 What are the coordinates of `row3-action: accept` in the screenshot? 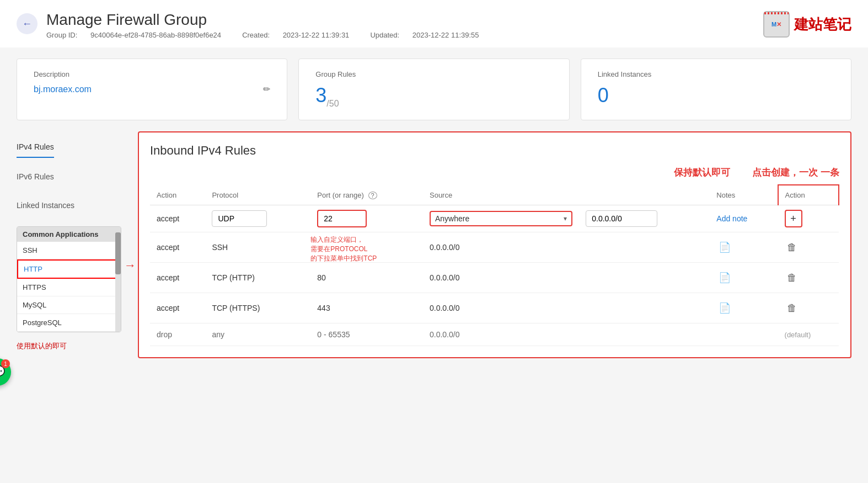 It's located at (178, 308).